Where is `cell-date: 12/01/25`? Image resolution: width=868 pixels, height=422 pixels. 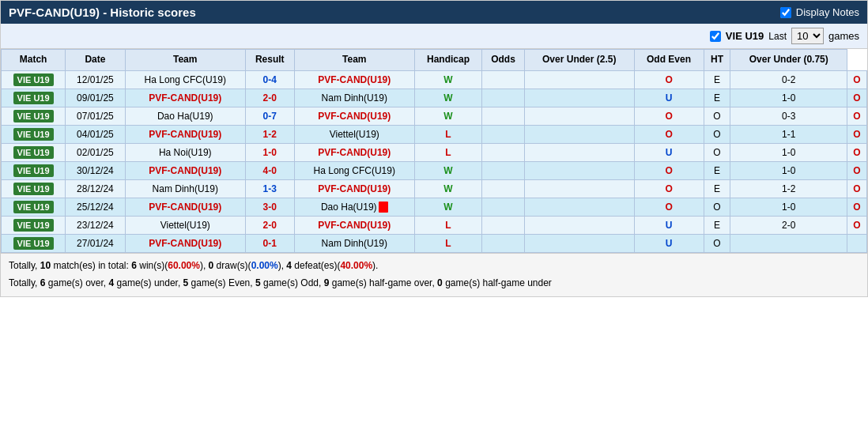
cell-date: 12/01/25 is located at coordinates (95, 79).